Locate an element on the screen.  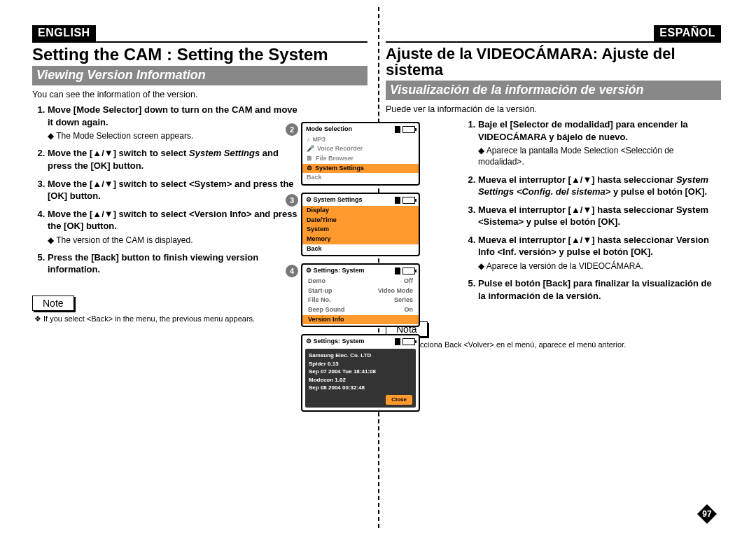
k-beep: Beep Sound is located at coordinates (326, 310).